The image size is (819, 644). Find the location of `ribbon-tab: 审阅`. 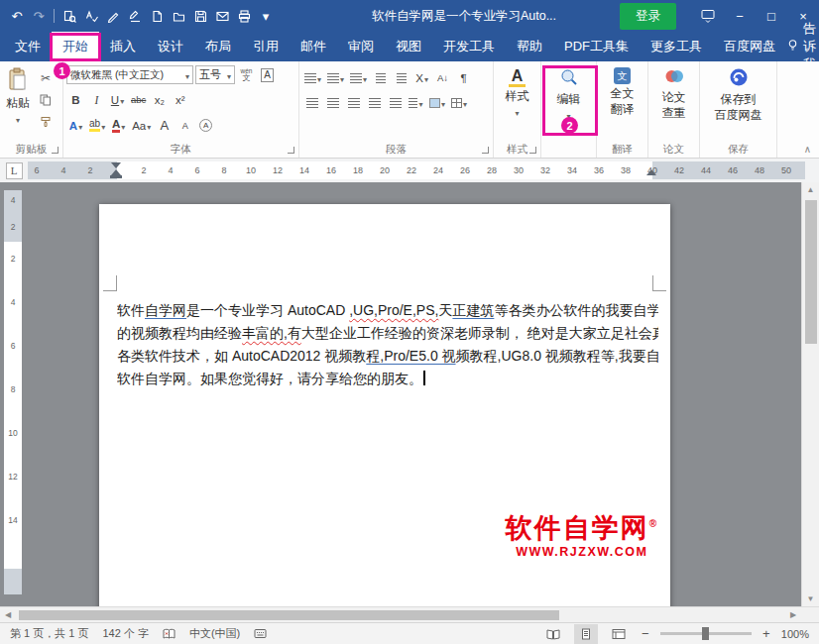

ribbon-tab: 审阅 is located at coordinates (361, 47).